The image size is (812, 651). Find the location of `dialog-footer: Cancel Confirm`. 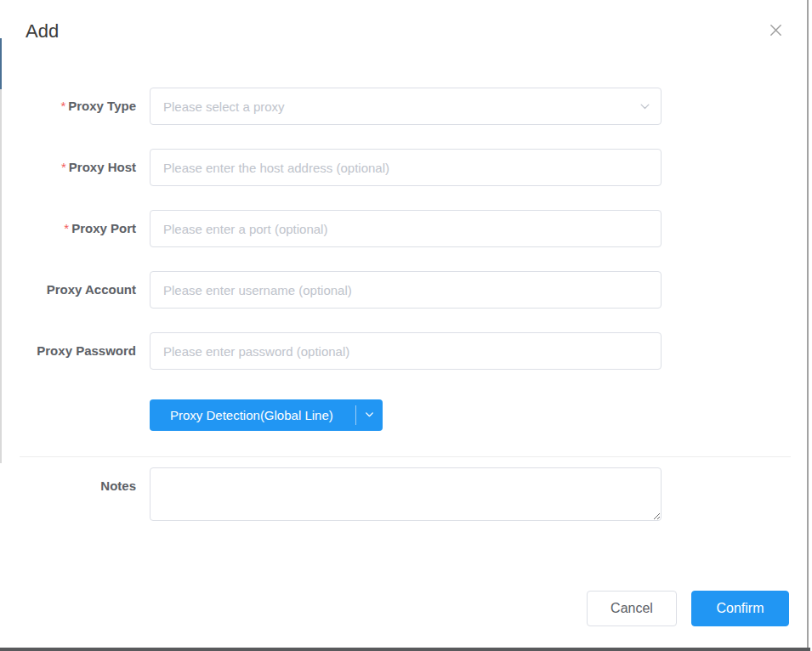

dialog-footer: Cancel Confirm is located at coordinates (688, 609).